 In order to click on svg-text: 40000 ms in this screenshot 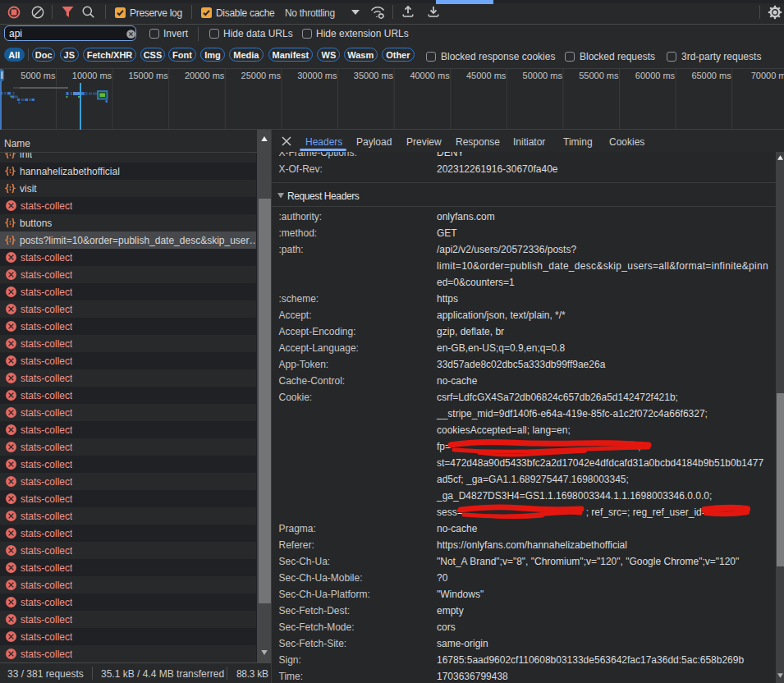, I will do `click(430, 76)`.